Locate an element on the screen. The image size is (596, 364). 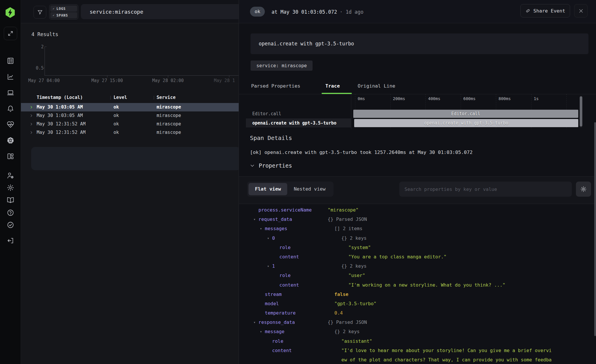
trace-time-label: 400ms is located at coordinates (434, 99).